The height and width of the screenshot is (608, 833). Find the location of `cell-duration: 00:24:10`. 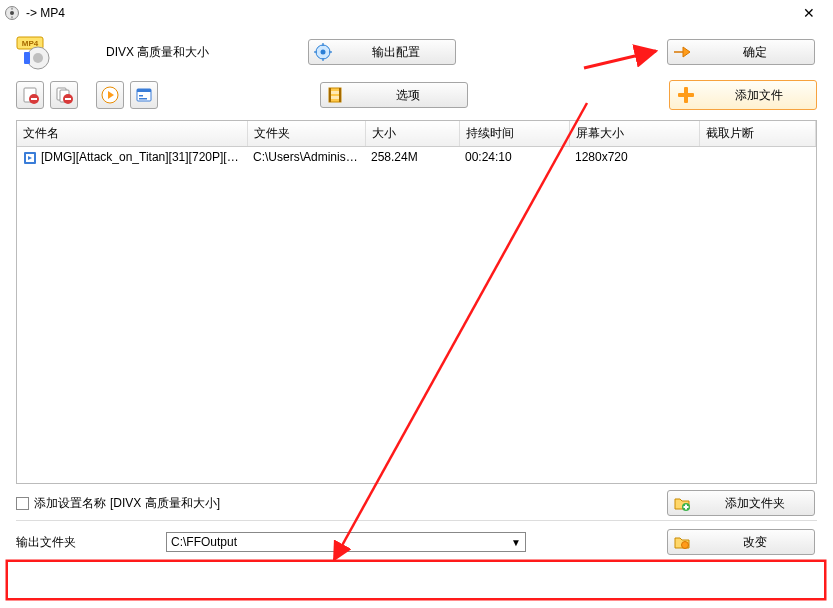

cell-duration: 00:24:10 is located at coordinates (514, 158).